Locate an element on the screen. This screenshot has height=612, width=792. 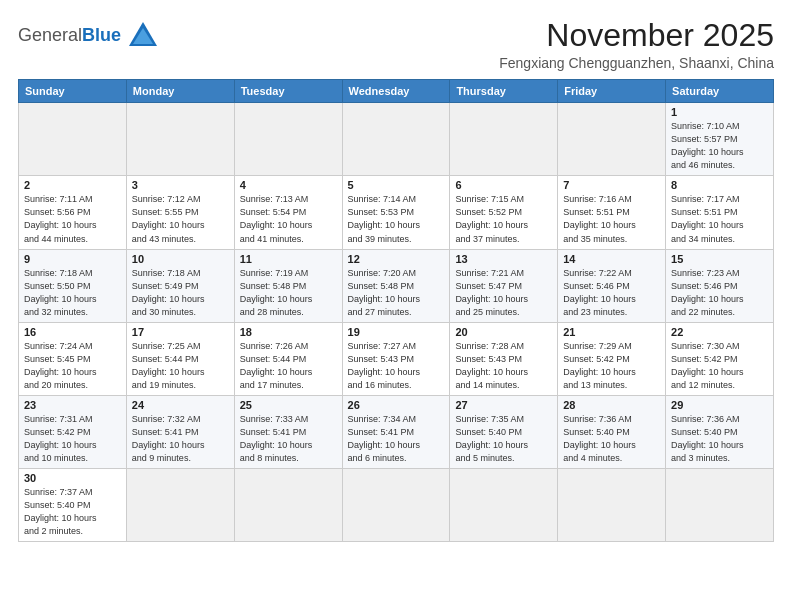
day-number: 25 is located at coordinates (288, 405).